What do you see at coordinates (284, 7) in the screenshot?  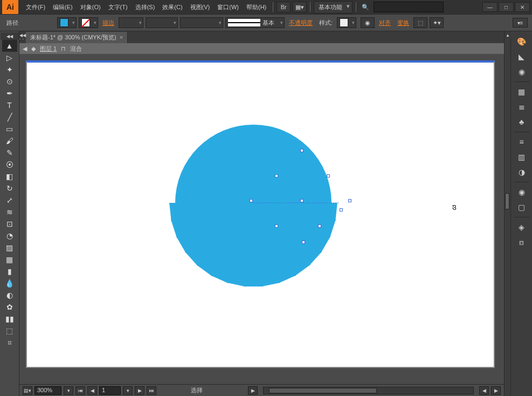 I see `bridge-button: Br` at bounding box center [284, 7].